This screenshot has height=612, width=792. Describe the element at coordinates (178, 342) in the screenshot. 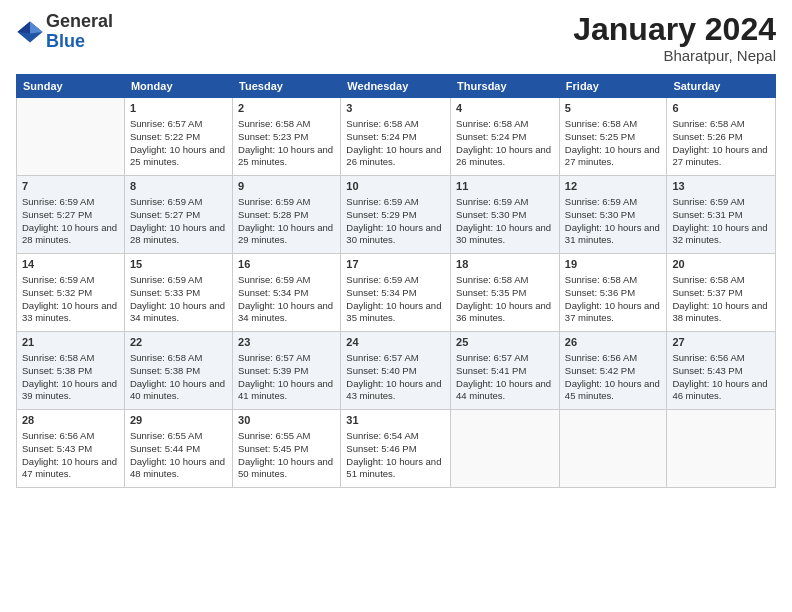

I see `day-number: 22` at that location.